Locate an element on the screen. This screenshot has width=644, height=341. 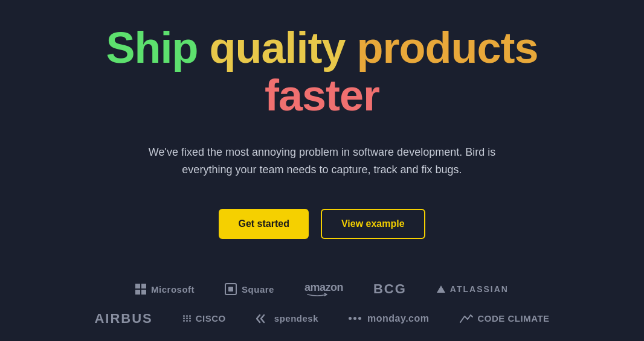
logo-monday: monday.com is located at coordinates (389, 319).